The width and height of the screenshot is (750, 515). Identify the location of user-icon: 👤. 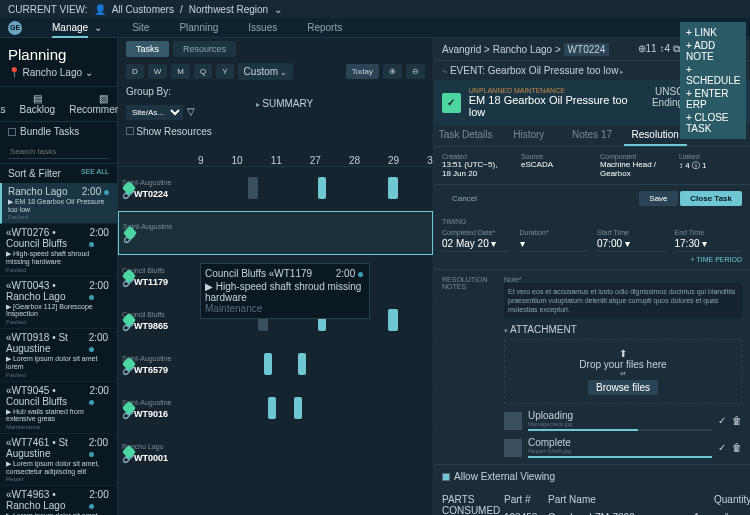
(100, 10).